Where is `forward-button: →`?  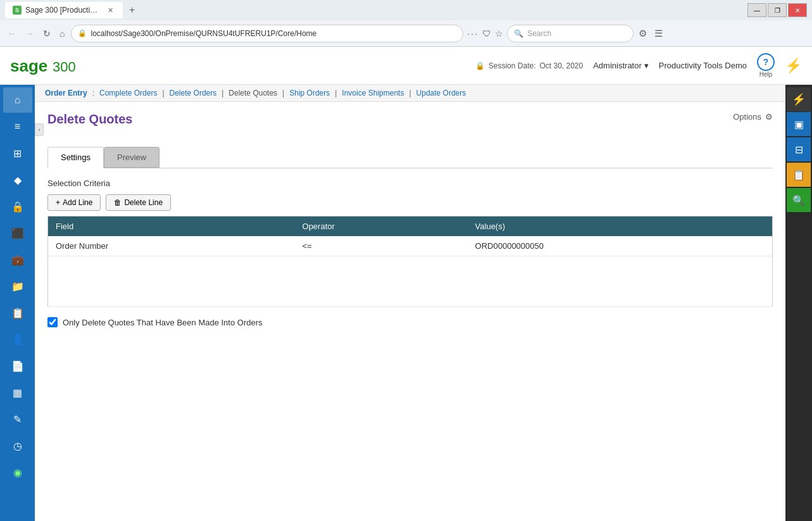 forward-button: → is located at coordinates (30, 34).